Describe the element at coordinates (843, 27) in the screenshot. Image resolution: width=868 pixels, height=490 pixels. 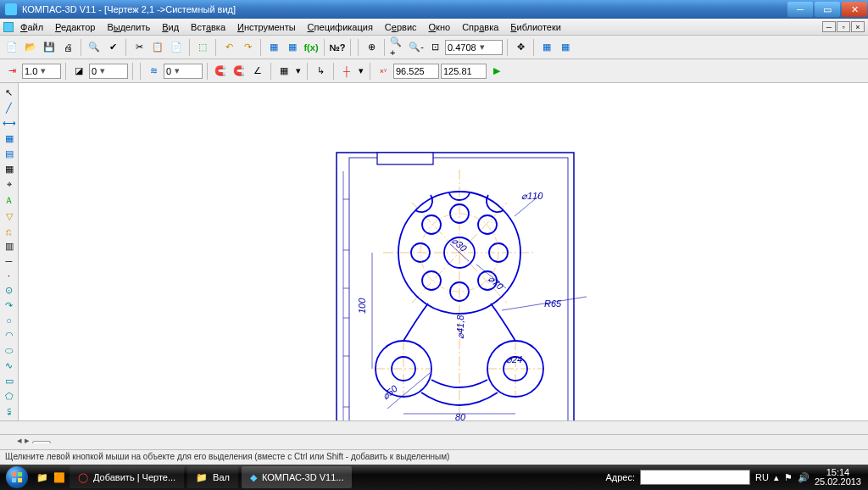
I see `mdi-max: ▫` at that location.